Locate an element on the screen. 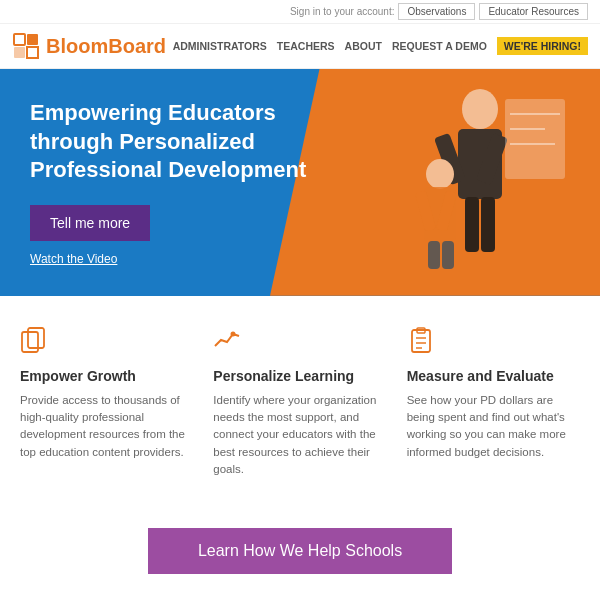 Image resolution: width=600 pixels, height=600 pixels. hero-illustration is located at coordinates (450, 174).